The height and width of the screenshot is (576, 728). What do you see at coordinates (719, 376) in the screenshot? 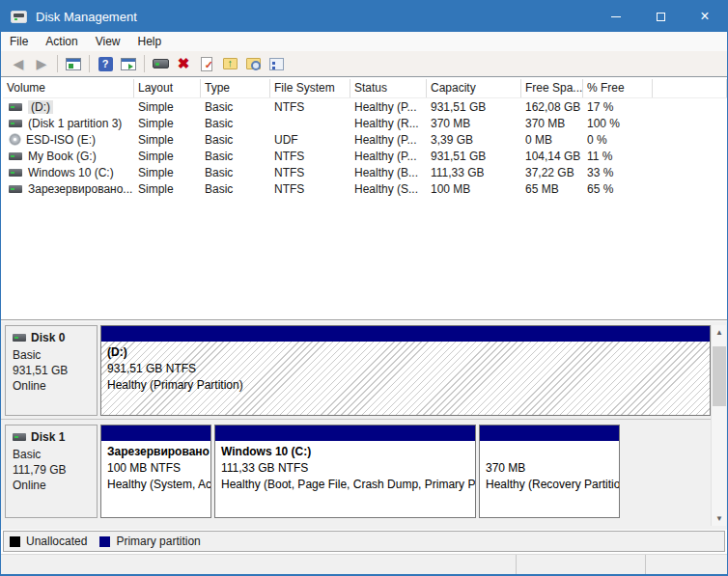
I see `scroll-thumb` at bounding box center [719, 376].